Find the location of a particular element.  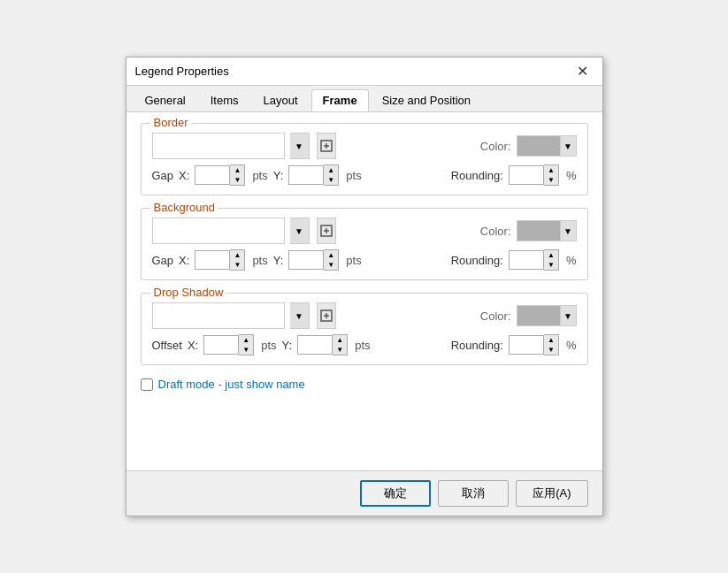

tab-items: Items is located at coordinates (225, 101).